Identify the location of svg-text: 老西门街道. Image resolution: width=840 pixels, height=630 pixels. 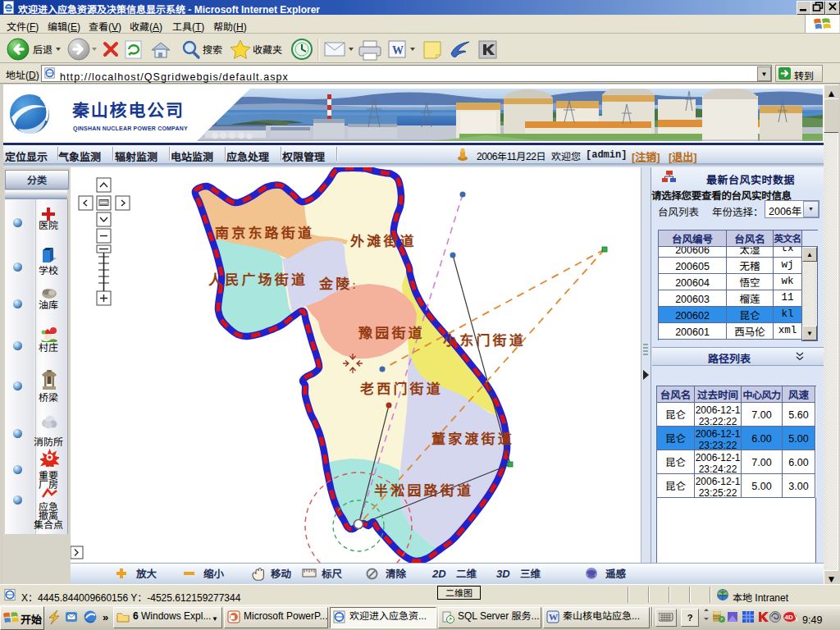
(401, 387).